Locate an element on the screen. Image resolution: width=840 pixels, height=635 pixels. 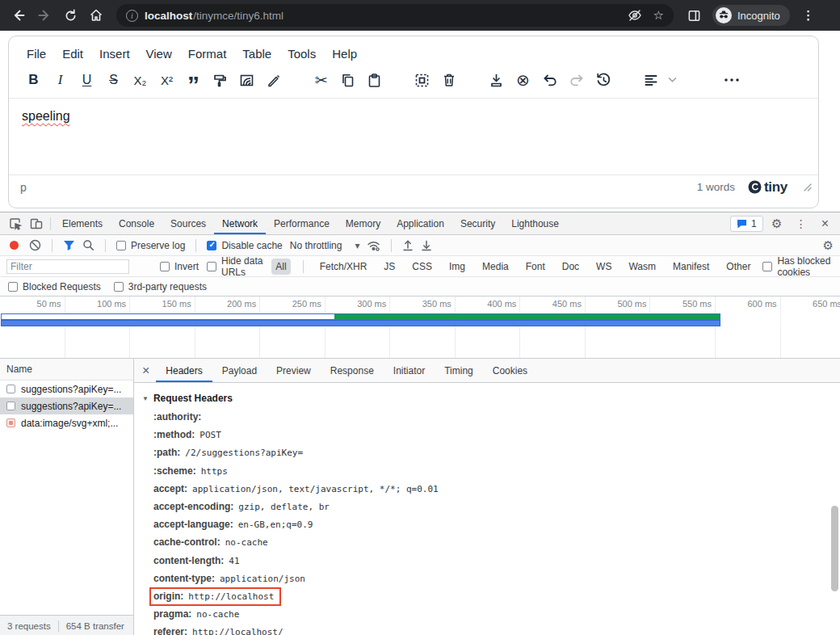
request-headers-section: ▼ Request Headers is located at coordinates (487, 398).